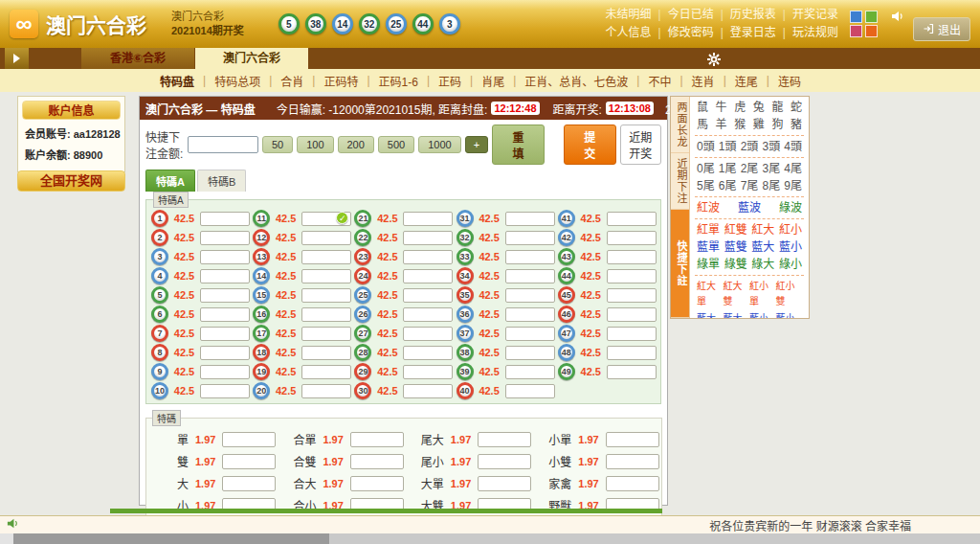  I want to click on right-sidebar-tab: 两面长龙, so click(679, 125).